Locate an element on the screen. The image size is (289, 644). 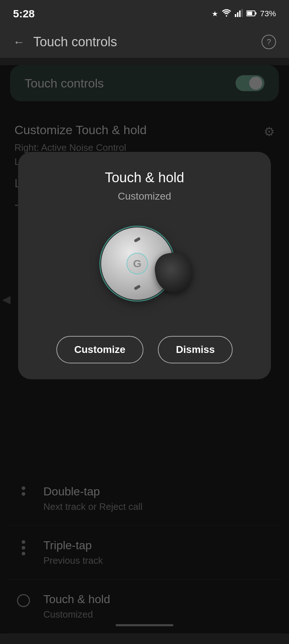
modal-subtitle: Customized is located at coordinates (144, 196).